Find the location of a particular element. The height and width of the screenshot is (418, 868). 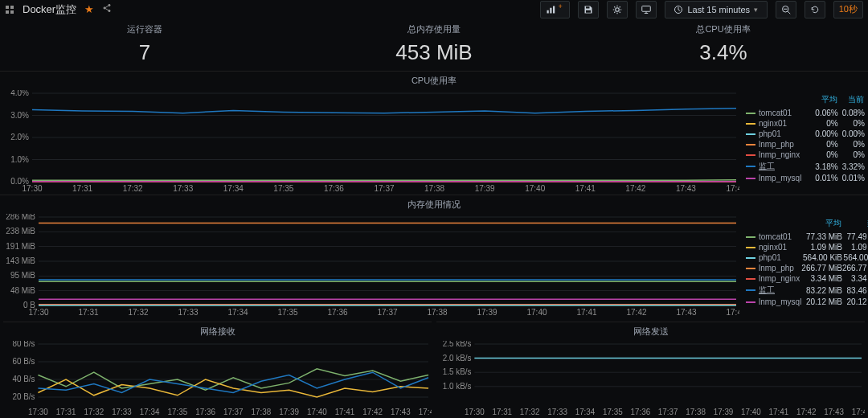

netrx-chart: 20 B/s40 B/s60 B/s80 B/s17:3017:3117:321… is located at coordinates (217, 379).